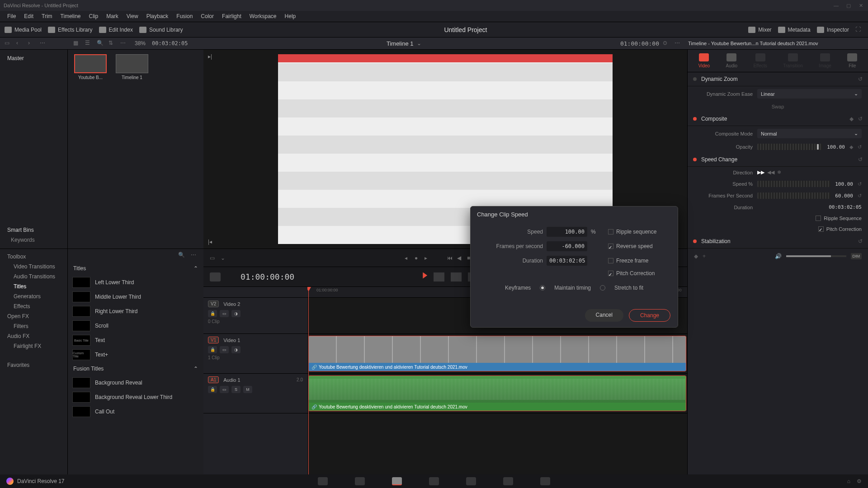  I want to click on tree-generators: Generators, so click(33, 296).